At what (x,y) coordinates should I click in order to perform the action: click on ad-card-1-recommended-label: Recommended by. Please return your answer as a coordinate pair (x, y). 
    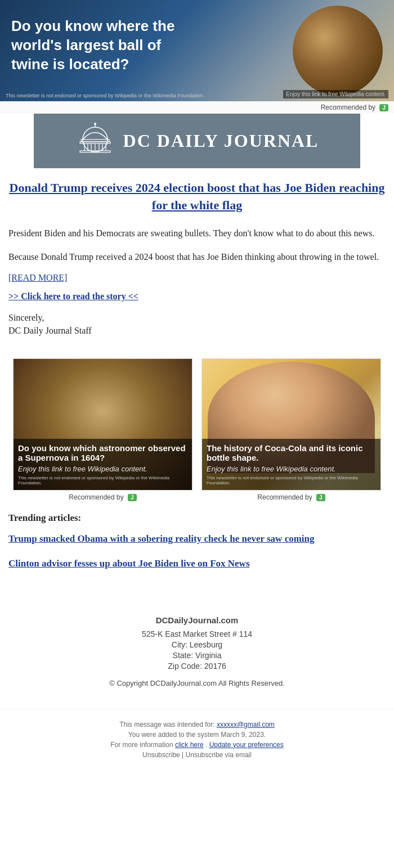
    Looking at the image, I should click on (96, 497).